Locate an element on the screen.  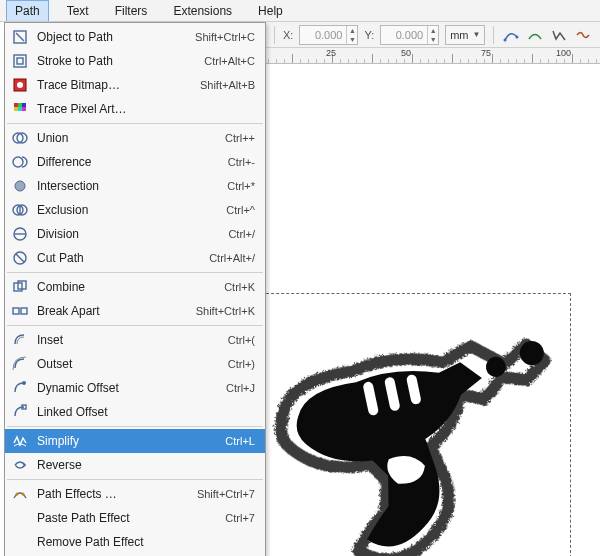
menuitem-label: Inset is located at coordinates (128, 340).